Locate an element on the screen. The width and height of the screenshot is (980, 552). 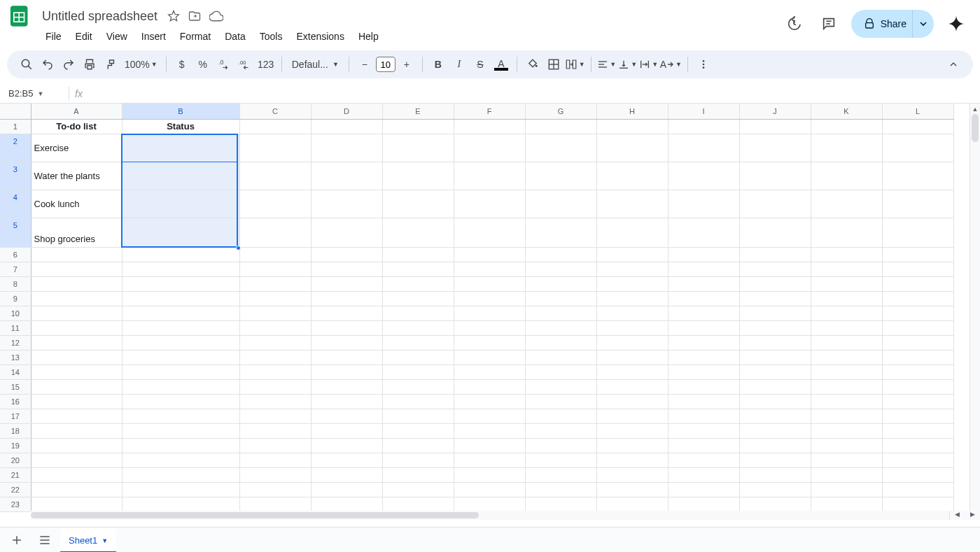
borders-button is located at coordinates (554, 64).